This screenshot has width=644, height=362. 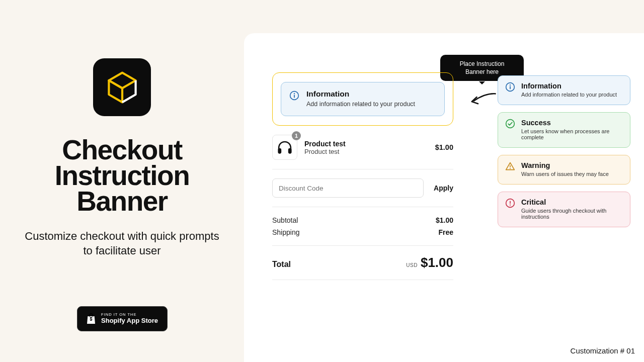 What do you see at coordinates (91, 319) in the screenshot?
I see `shopping-bag-icon` at bounding box center [91, 319].